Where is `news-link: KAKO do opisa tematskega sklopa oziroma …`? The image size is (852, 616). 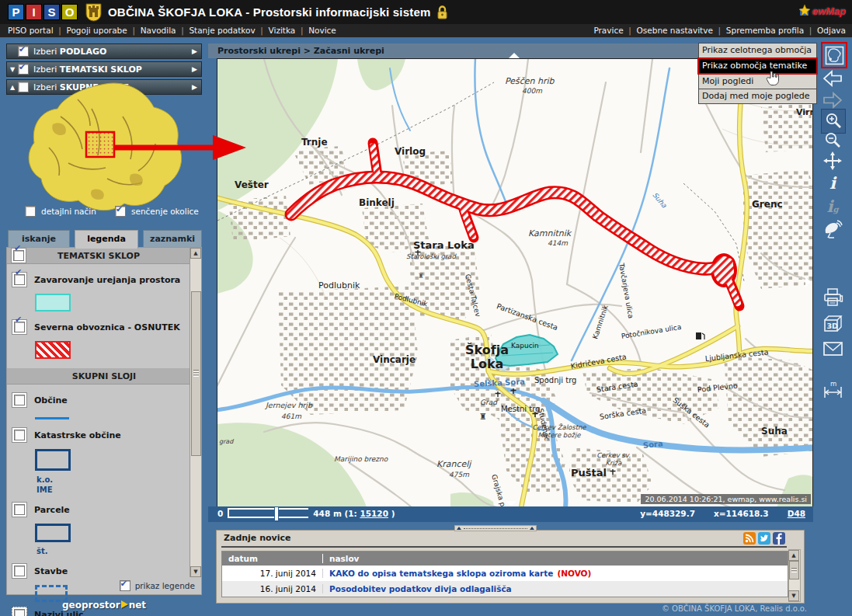
news-link: KAKO do opisa tematskega sklopa oziroma … is located at coordinates (441, 573).